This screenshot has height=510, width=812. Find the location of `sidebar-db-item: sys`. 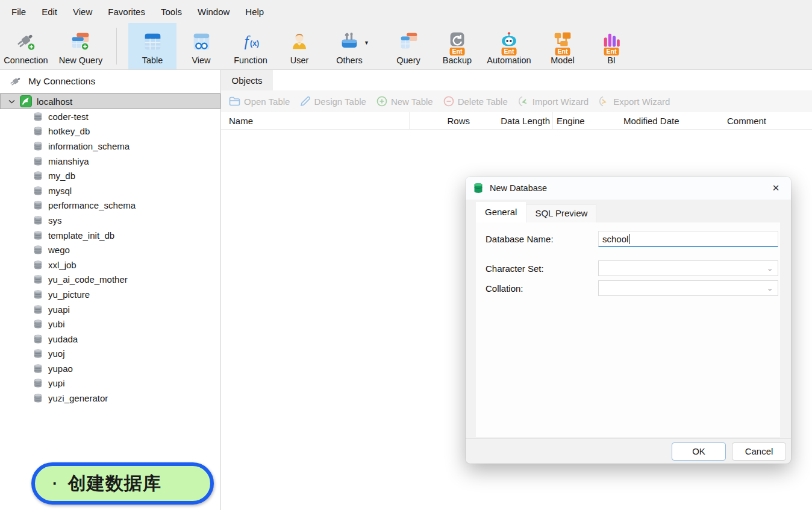

sidebar-db-item: sys is located at coordinates (110, 221).